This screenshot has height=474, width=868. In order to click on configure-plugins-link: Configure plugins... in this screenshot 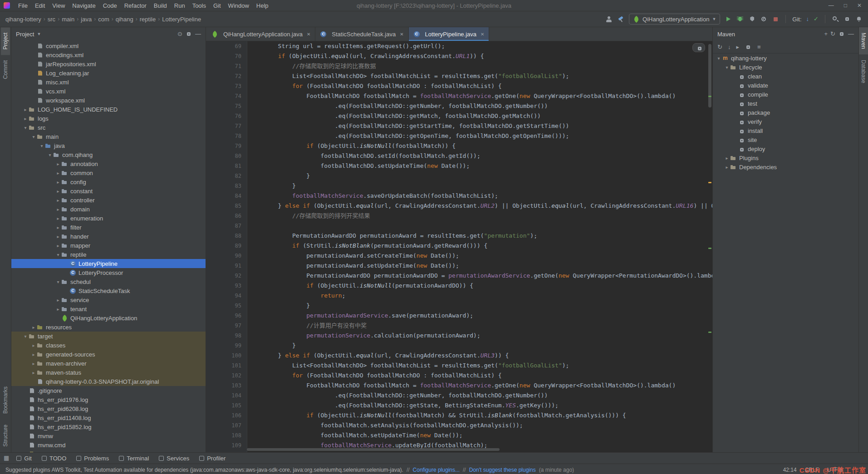, I will do `click(436, 470)`.